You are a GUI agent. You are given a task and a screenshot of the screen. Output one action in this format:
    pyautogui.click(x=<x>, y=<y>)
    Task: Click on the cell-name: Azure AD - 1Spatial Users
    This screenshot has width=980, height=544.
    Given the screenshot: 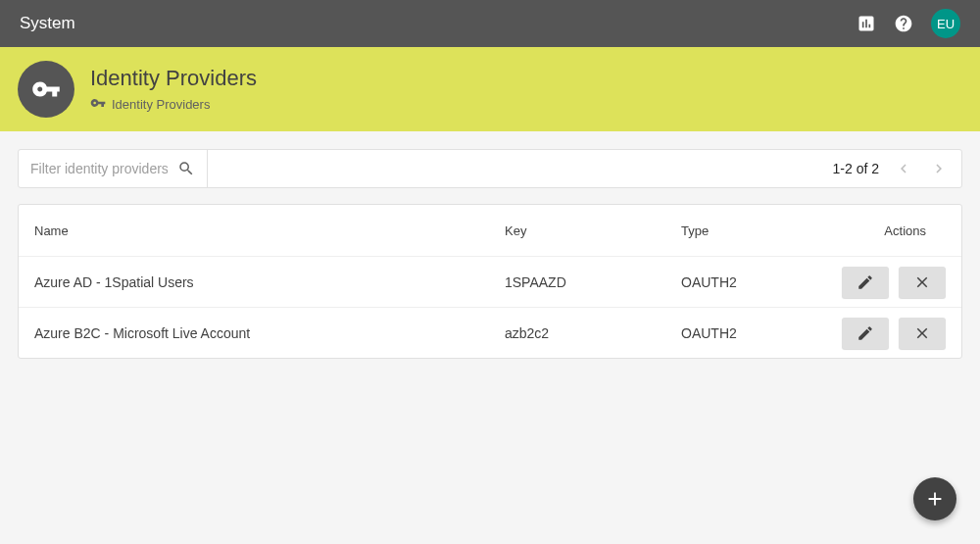 What is the action you would take?
    pyautogui.click(x=270, y=282)
    